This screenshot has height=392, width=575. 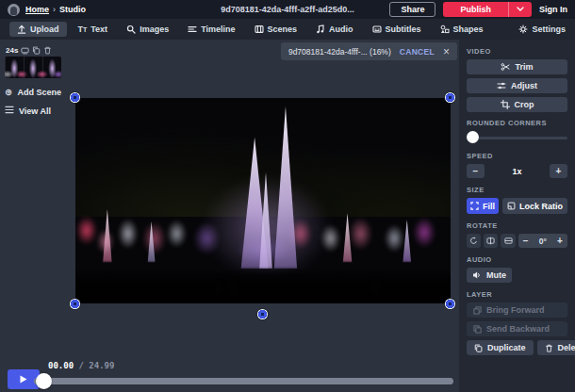 What do you see at coordinates (33, 92) in the screenshot?
I see `add-scene-button: ⊕ Add Scene` at bounding box center [33, 92].